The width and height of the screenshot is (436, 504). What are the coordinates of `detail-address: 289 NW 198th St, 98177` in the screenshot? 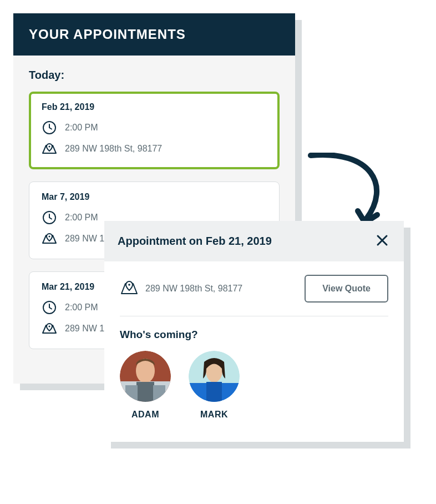 It's located at (194, 289).